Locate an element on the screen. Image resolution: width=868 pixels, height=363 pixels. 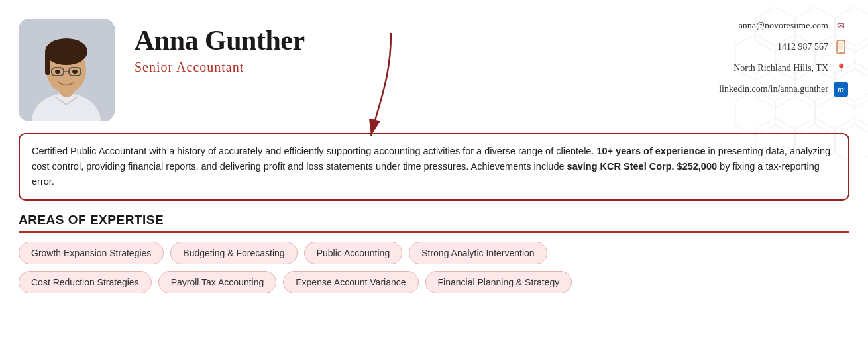
expertise-row-1: Growth Expansion Strategies Budgeting & … is located at coordinates (434, 253).